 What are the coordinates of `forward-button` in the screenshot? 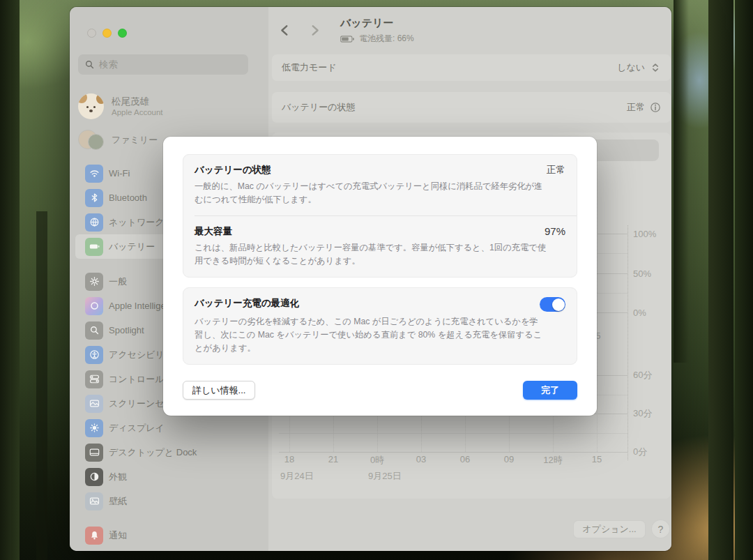 It's located at (315, 31).